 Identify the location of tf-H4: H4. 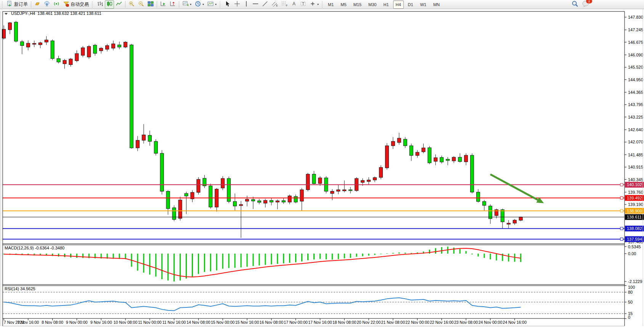
(398, 5).